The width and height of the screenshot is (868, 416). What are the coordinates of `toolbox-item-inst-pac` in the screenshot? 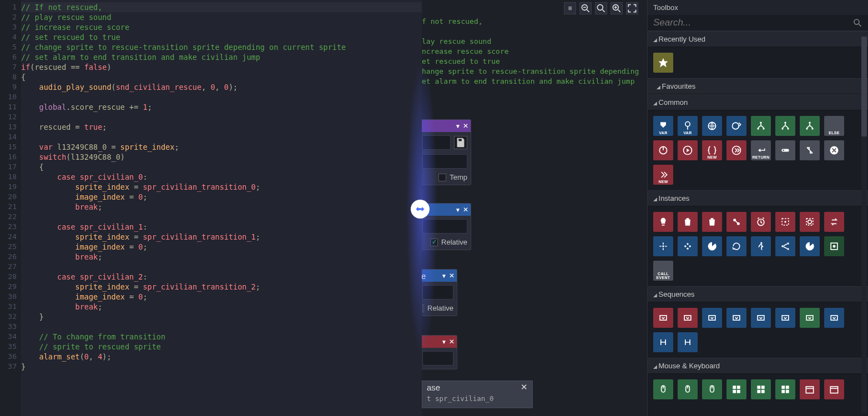 It's located at (712, 246).